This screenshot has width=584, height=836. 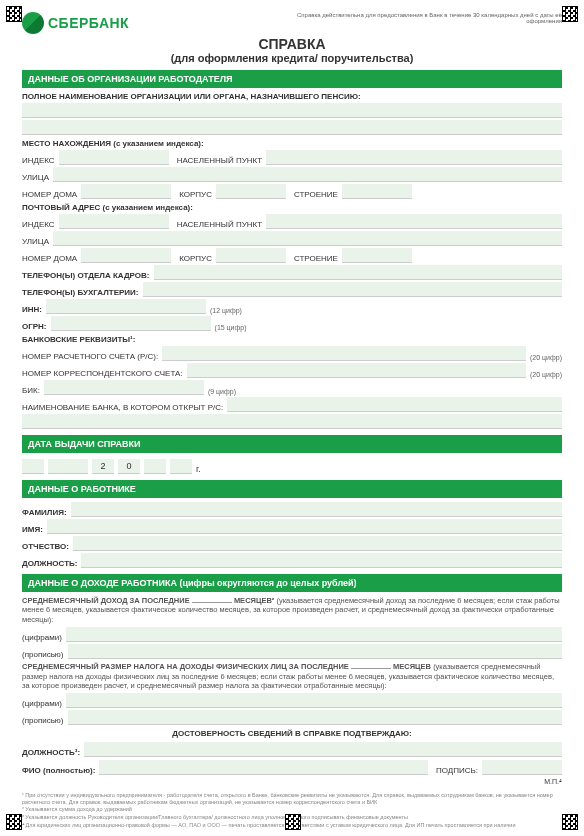 What do you see at coordinates (292, 96) in the screenshot?
I see `label-fullname: ПОЛНОЕ НАИМЕНОВАНИЕ ОРГАНИЗАЦИИ ИЛИ ОРГА…` at bounding box center [292, 96].